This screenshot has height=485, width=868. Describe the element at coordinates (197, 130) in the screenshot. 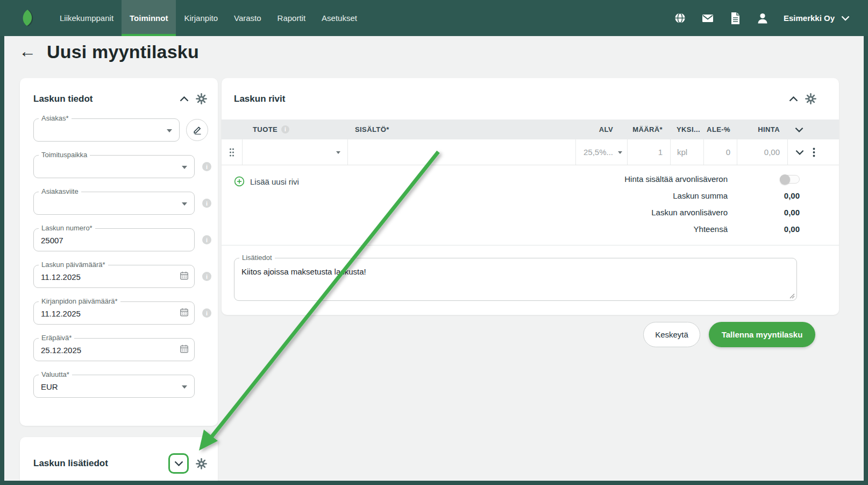

I see `edit-customer-button` at that location.